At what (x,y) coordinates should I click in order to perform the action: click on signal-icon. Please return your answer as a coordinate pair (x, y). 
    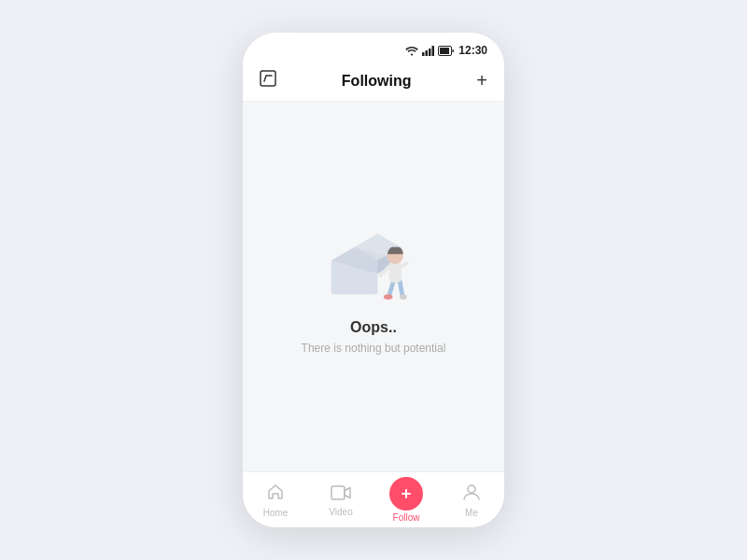
    Looking at the image, I should click on (428, 50).